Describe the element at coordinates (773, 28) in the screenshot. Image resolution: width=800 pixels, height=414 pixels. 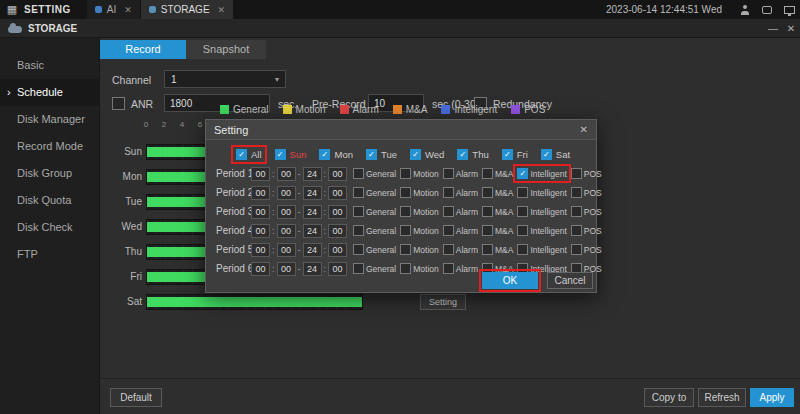
I see `minimize-button: —` at that location.